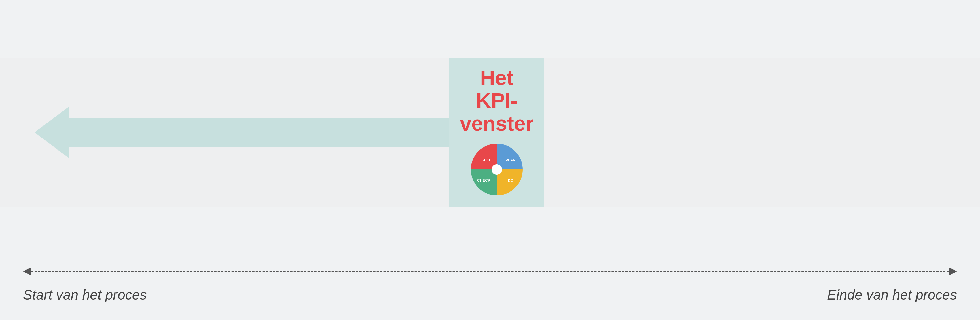 This screenshot has width=980, height=320. I want to click on pdca-do-label: DO, so click(511, 180).